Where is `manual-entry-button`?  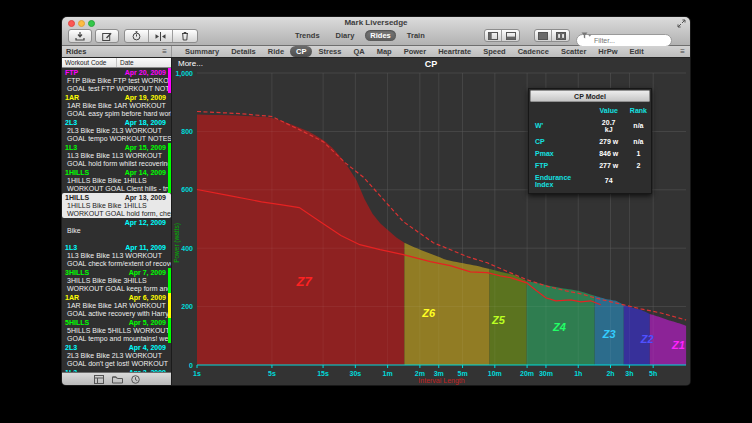
manual-entry-button is located at coordinates (107, 36).